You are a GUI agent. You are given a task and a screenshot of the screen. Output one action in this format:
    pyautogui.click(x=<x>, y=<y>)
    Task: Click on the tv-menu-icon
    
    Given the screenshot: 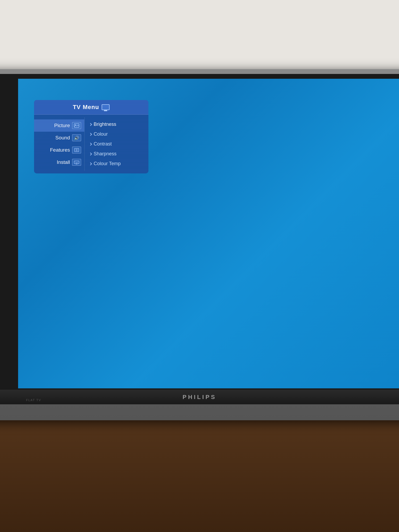 What is the action you would take?
    pyautogui.click(x=106, y=107)
    